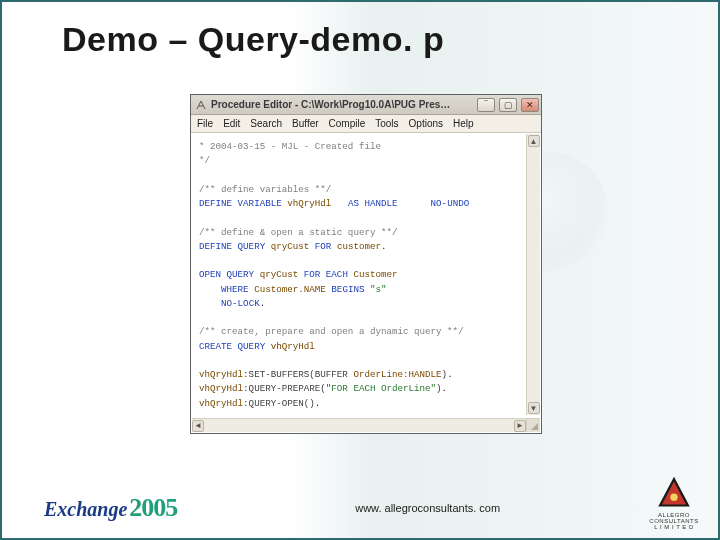 The width and height of the screenshot is (720, 540). I want to click on horizontal-scrollbar: ◄ ►, so click(359, 425).